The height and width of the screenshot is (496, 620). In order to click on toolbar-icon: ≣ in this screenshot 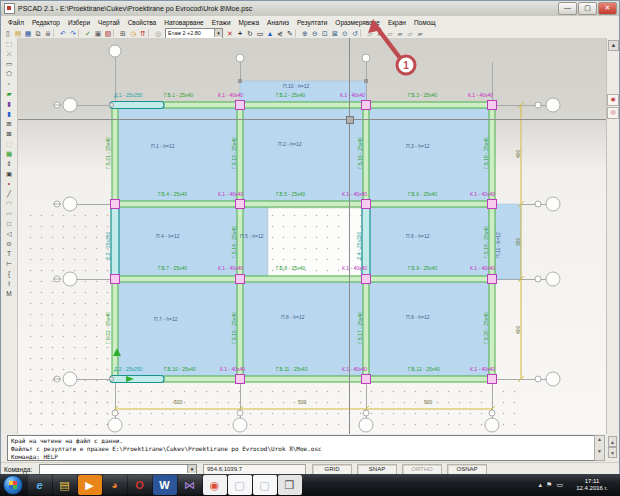, I will do `click(48, 34)`.